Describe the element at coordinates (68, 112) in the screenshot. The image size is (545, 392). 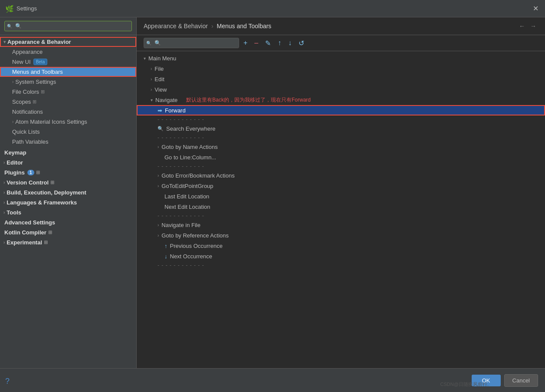
I see `sidebar-item-notifications: Notifications` at that location.